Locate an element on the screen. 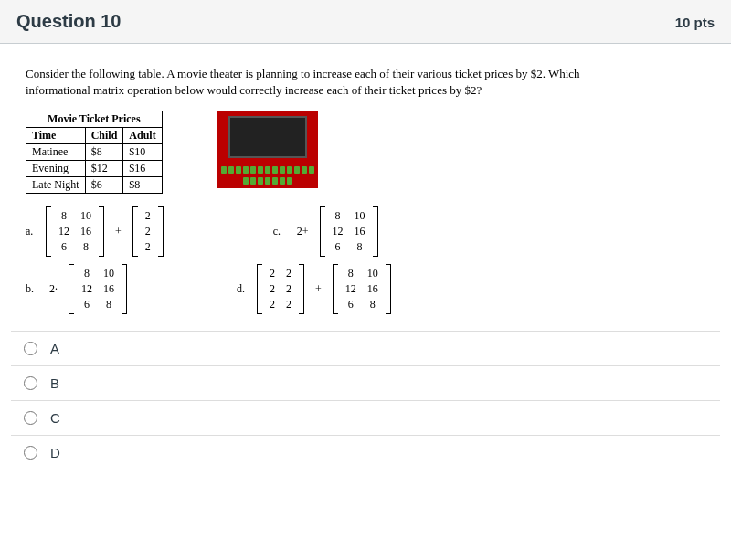 The width and height of the screenshot is (731, 560). option-label: c. is located at coordinates (280, 232).